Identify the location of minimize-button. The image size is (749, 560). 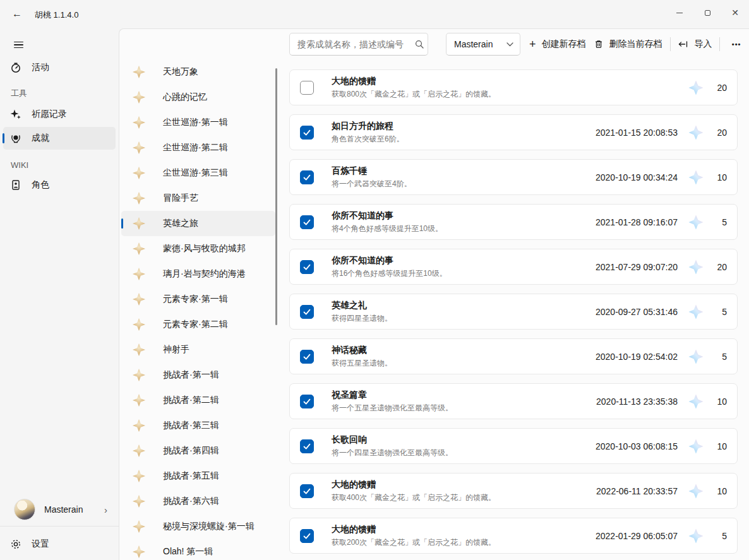
(680, 13).